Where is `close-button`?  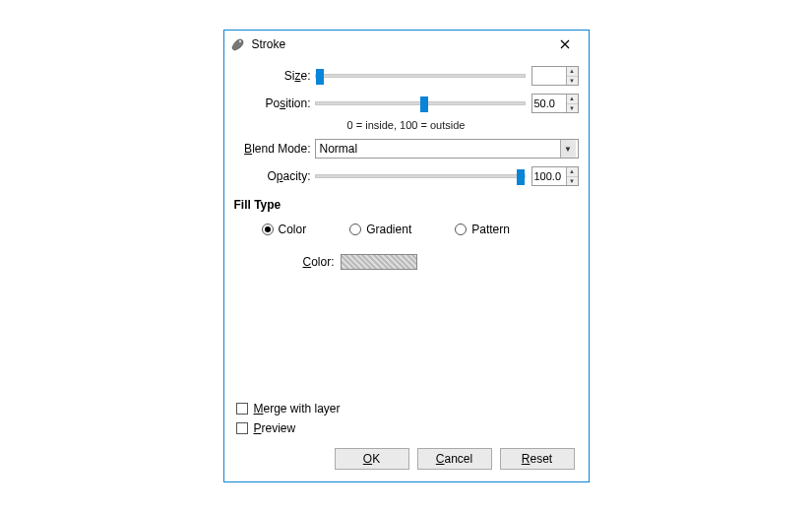 close-button is located at coordinates (565, 44).